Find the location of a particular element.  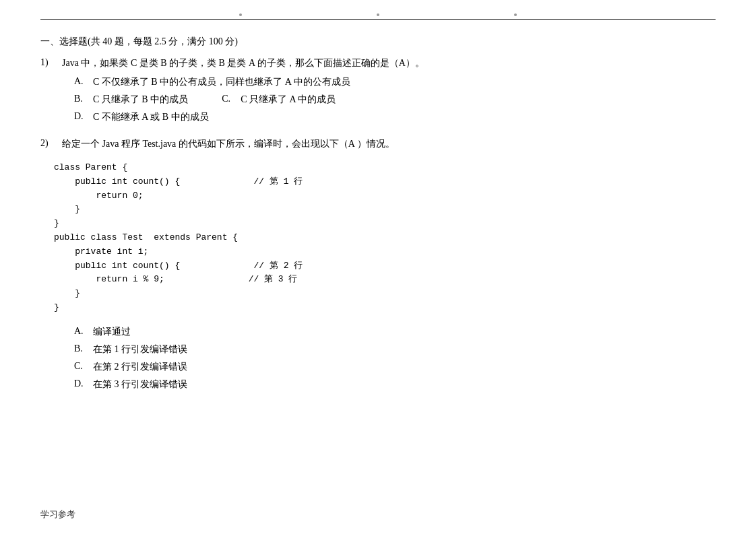

option-2-b-text: 在第 1 行引发编译错误 is located at coordinates (140, 349).